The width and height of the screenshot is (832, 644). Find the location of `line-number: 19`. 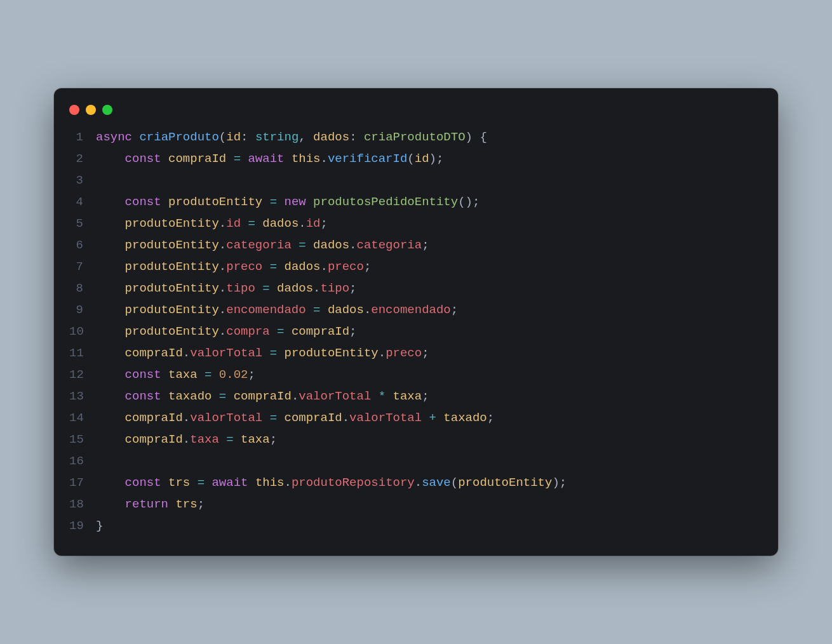

line-number: 19 is located at coordinates (76, 526).